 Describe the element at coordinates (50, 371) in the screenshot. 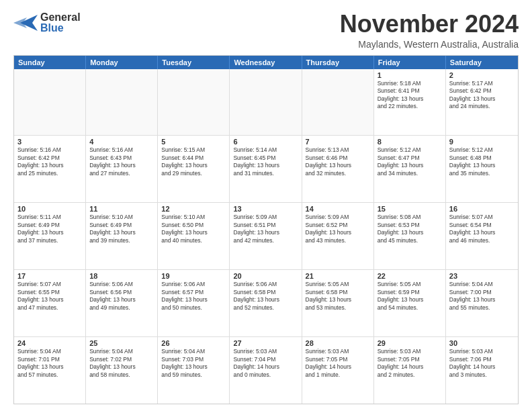

I see `table-row: 24Sunrise: 5:04 AM Sunset: 7:01 PM Dayli…` at that location.